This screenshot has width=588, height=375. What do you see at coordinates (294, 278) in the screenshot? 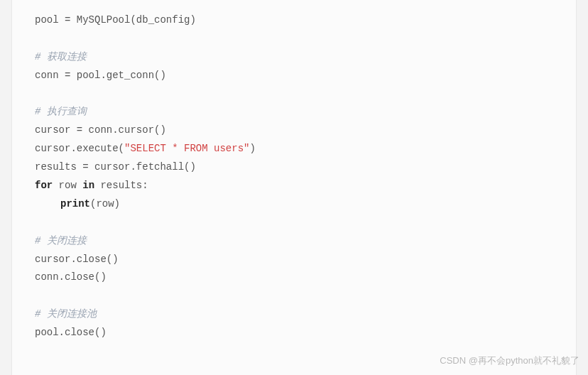
I see `code-line: conn.close()` at bounding box center [294, 278].